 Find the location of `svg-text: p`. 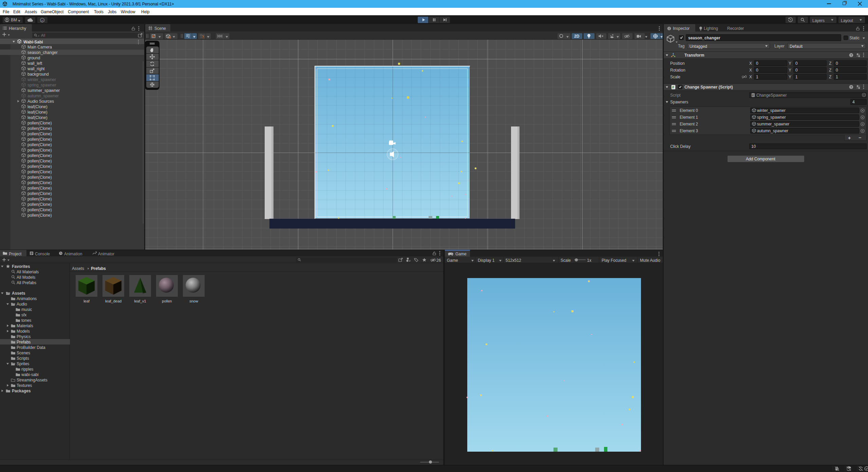

svg-text: p is located at coordinates (42, 20).